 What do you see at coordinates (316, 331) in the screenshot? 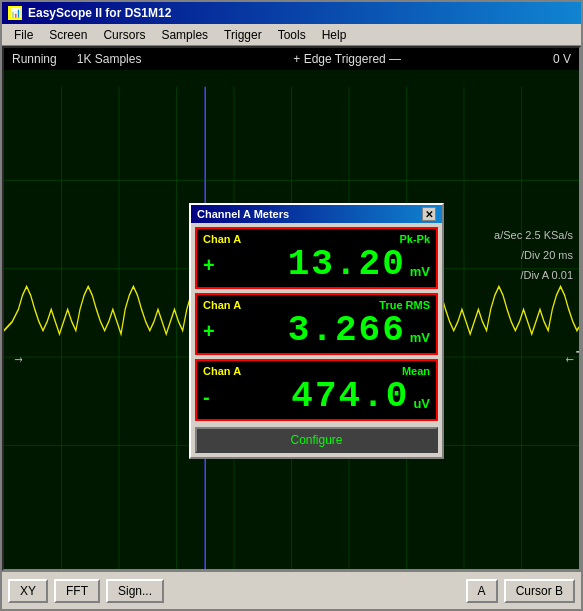
I see `meter-value-row-rms: + 3.266 mV` at bounding box center [316, 331].